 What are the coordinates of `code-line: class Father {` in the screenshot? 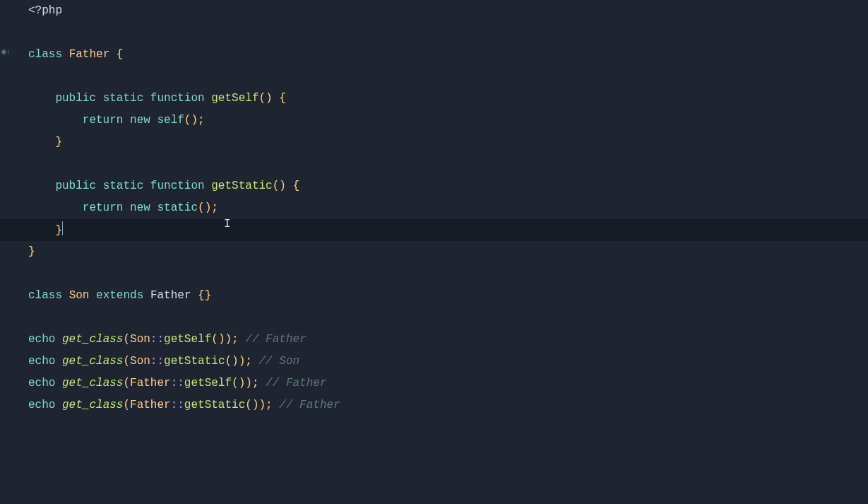 It's located at (448, 55).